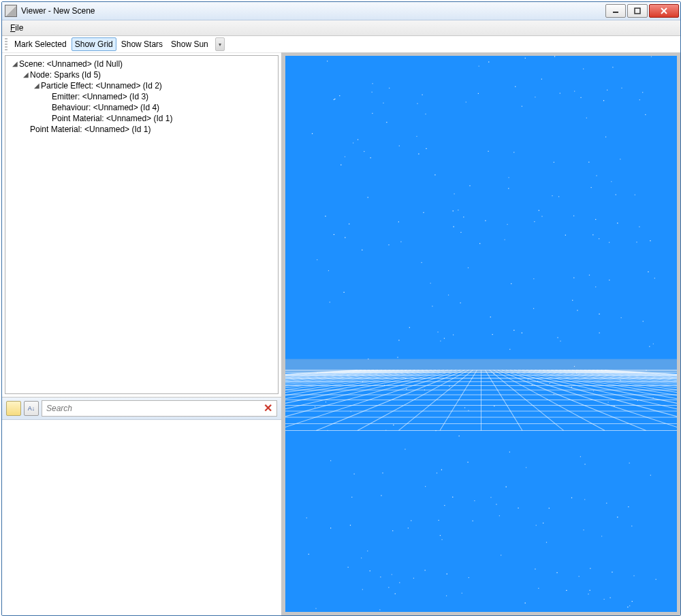  What do you see at coordinates (6, 44) in the screenshot?
I see `toolbar-grip-icon` at bounding box center [6, 44].